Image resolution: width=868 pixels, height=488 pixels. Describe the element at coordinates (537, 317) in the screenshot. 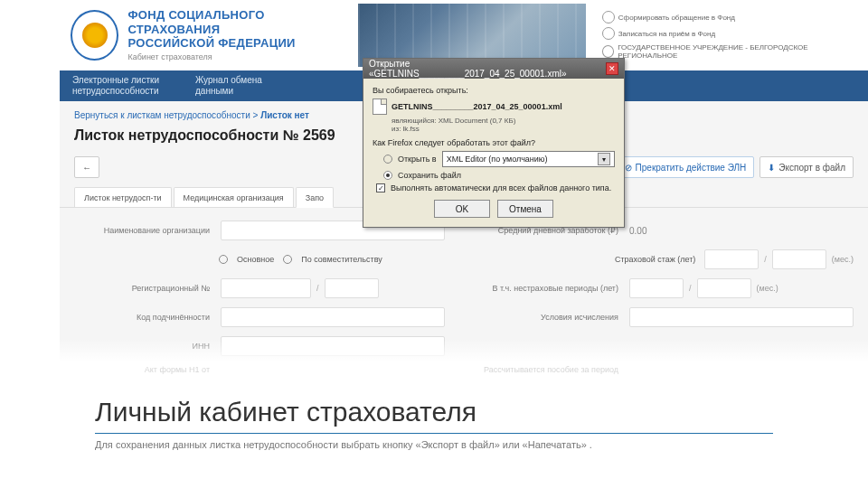

I see `label-usl: Условия исчисления` at that location.